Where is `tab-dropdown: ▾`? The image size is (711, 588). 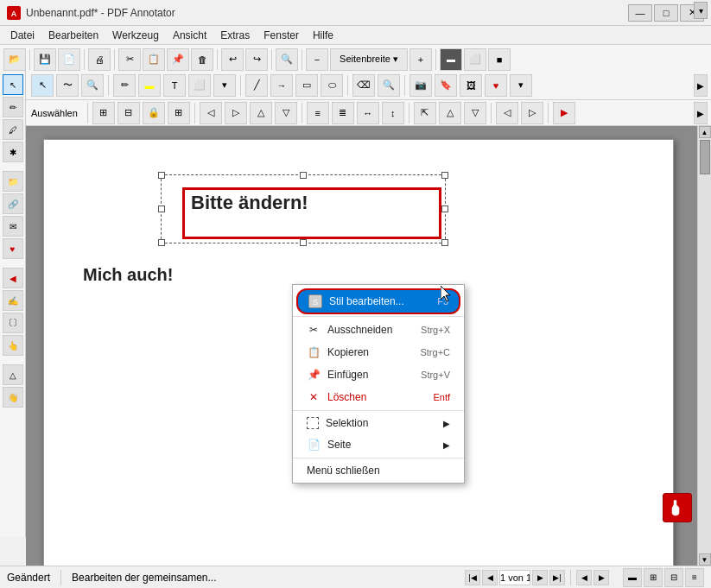 tab-dropdown: ▾ is located at coordinates (701, 10).